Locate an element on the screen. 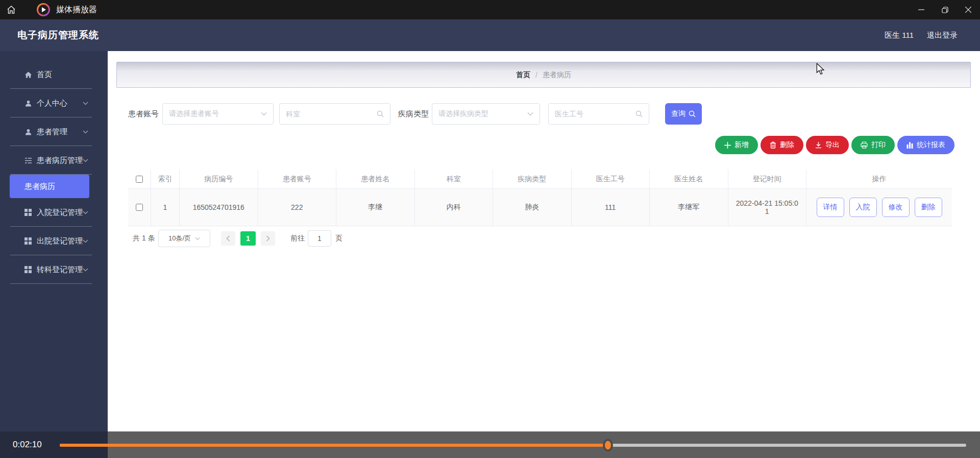 Image resolution: width=980 pixels, height=458 pixels. sidebar-item-record-management: 患者病历管理 is located at coordinates (54, 160).